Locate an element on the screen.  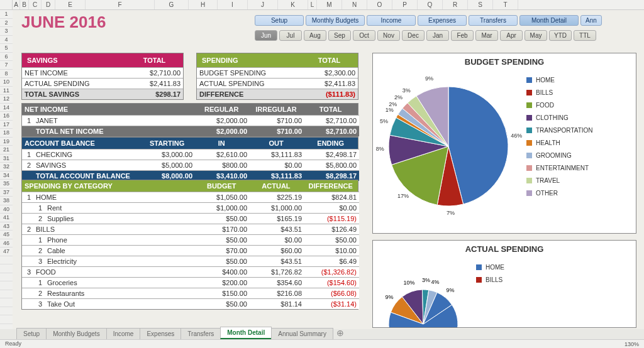
svg-text: 8% is located at coordinates (380, 149).